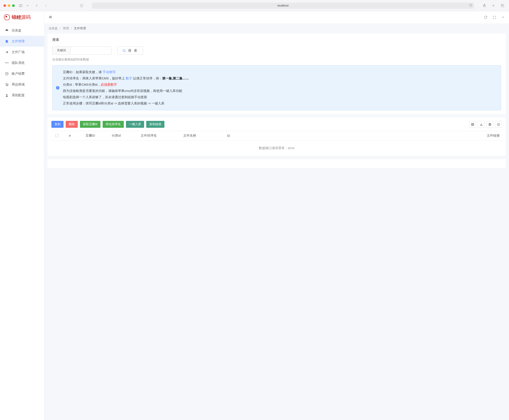  Describe the element at coordinates (82, 6) in the screenshot. I see `shield-icon` at that location.